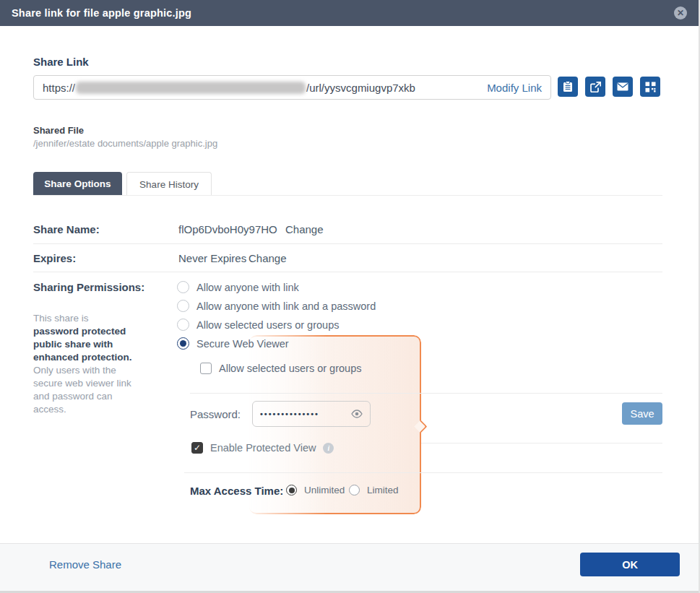  What do you see at coordinates (642, 413) in the screenshot?
I see `save-button: Save` at bounding box center [642, 413].